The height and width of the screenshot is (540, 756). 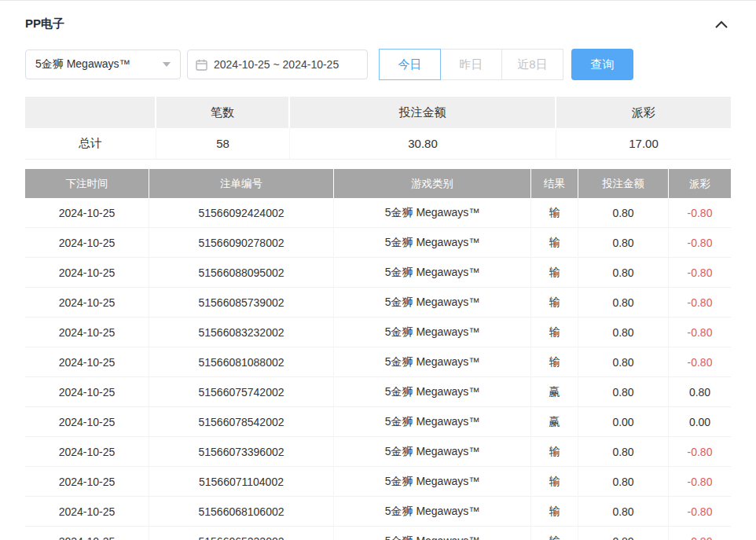 I want to click on table-row: 2024-10-25 51566068106002 5金狮 Megaways™ …, so click(x=378, y=512).